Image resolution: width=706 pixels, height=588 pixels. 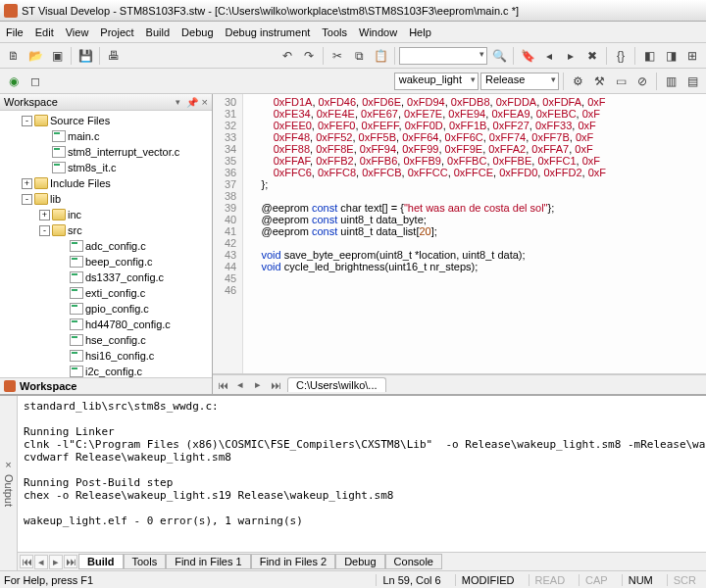 What do you see at coordinates (528, 56) in the screenshot?
I see `bookmark-icon: 🔖` at bounding box center [528, 56].